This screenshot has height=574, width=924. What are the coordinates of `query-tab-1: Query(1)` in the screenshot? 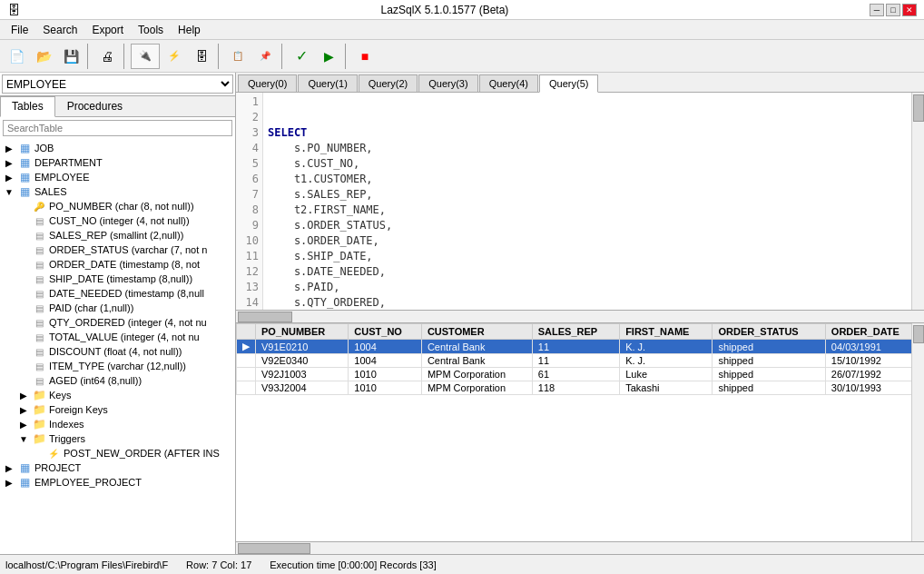 It's located at (327, 84).